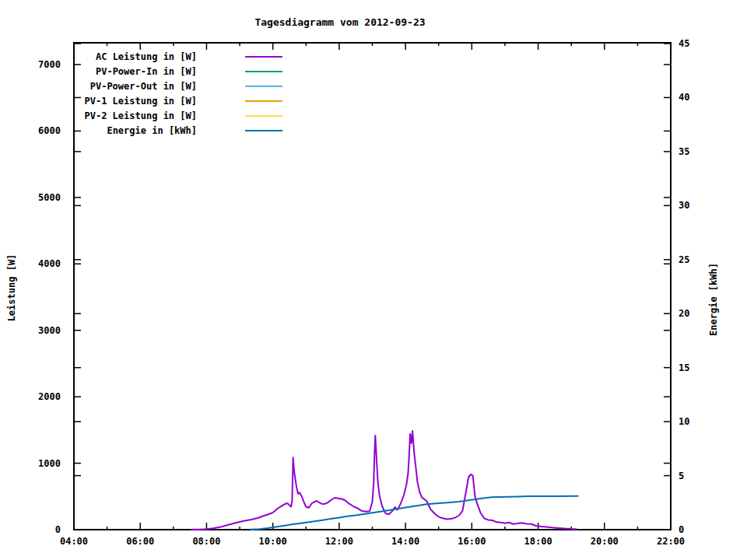 Image resolution: width=747 pixels, height=560 pixels. Describe the element at coordinates (50, 331) in the screenshot. I see `y-left-tick-label: 3000` at that location.